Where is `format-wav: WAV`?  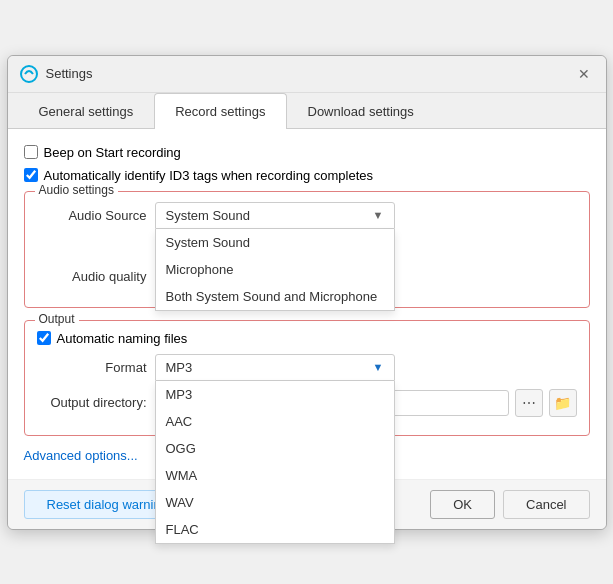
format-wav: WAV is located at coordinates (275, 502).